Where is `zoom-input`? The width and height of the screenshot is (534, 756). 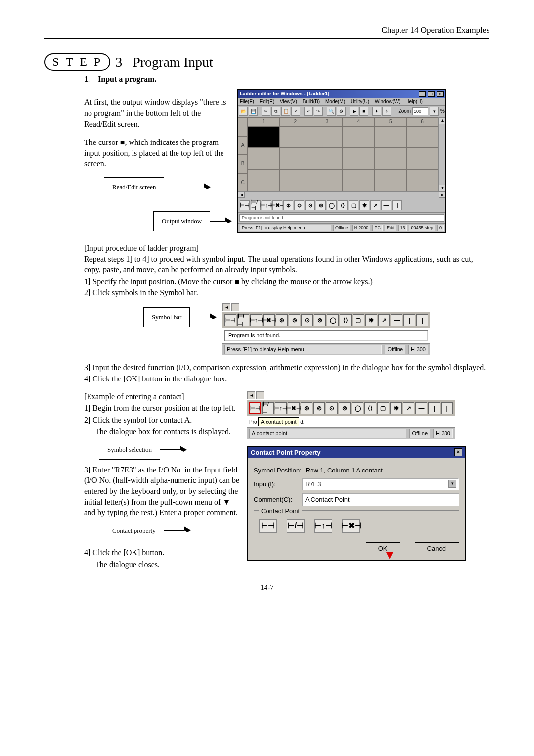
zoom-input is located at coordinates (420, 111).